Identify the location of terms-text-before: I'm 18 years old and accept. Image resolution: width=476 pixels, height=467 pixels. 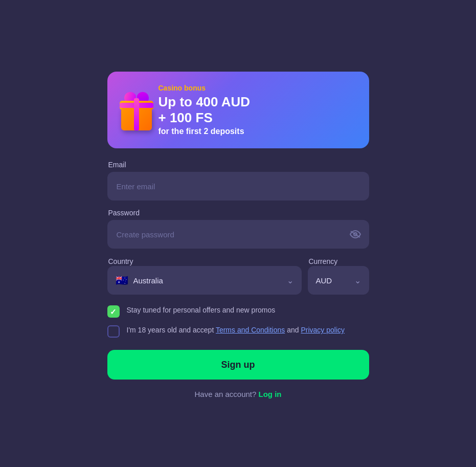
(171, 330).